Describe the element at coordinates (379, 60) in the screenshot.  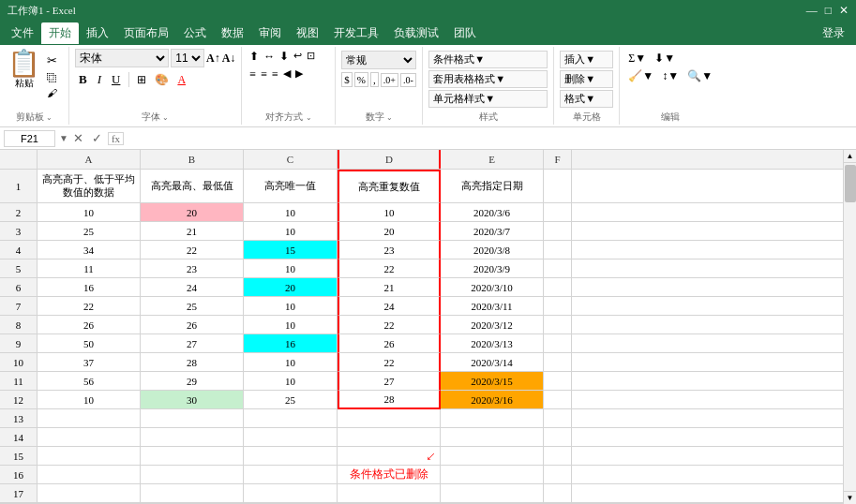
I see `number-format-select: 常规` at that location.